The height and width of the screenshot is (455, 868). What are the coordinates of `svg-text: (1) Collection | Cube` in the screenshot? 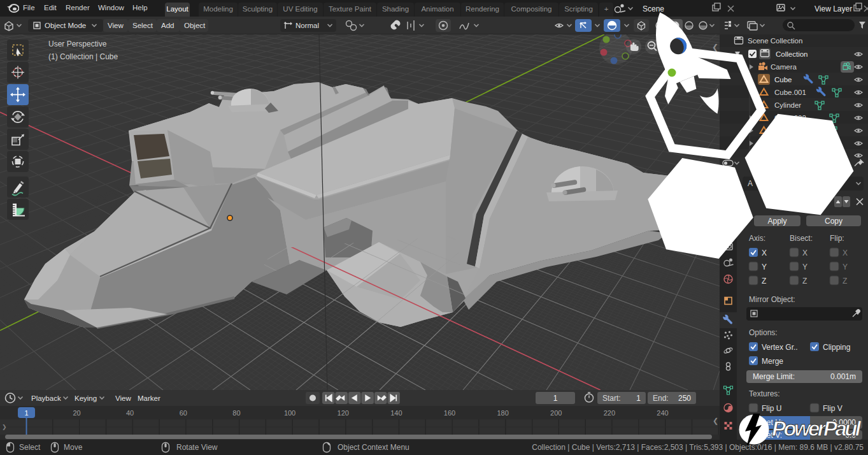 It's located at (83, 57).